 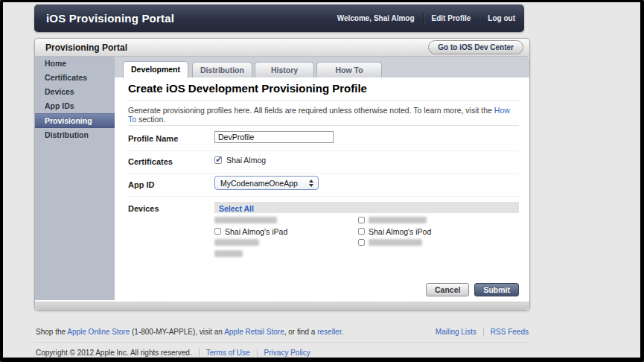 I want to click on app-id-selected-value: MyCodenameOneApp, so click(x=259, y=183).